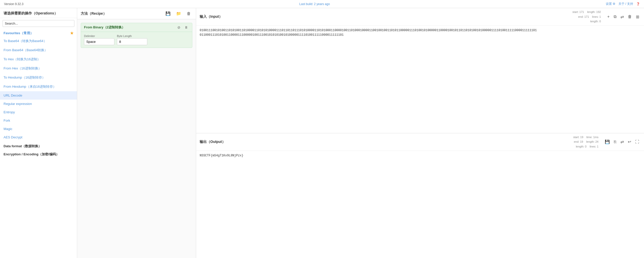  Describe the element at coordinates (595, 21) in the screenshot. I see `input-length-label: length:` at that location.